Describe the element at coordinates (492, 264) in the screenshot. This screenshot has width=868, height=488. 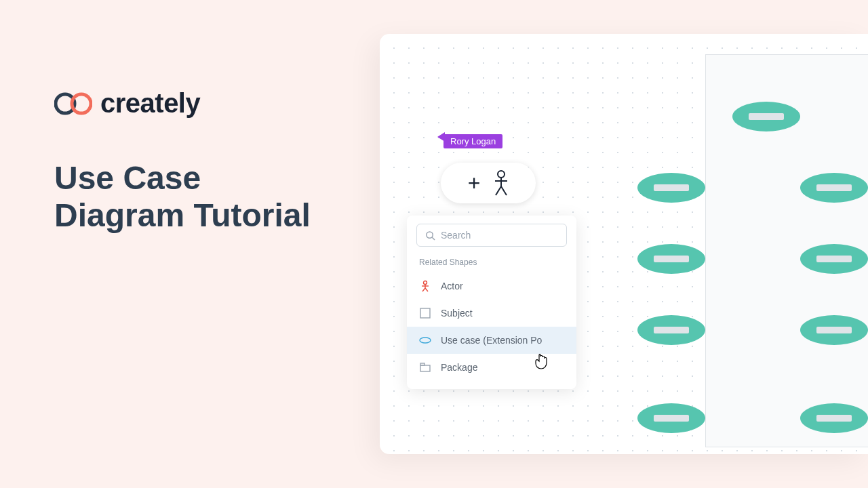
I see `panel-section-label: Related Shapes` at that location.